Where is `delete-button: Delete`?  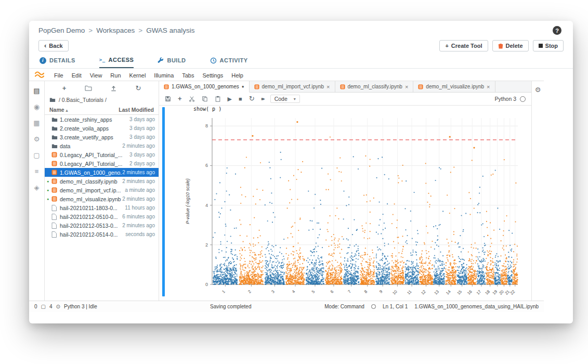
delete-button: Delete is located at coordinates (511, 46).